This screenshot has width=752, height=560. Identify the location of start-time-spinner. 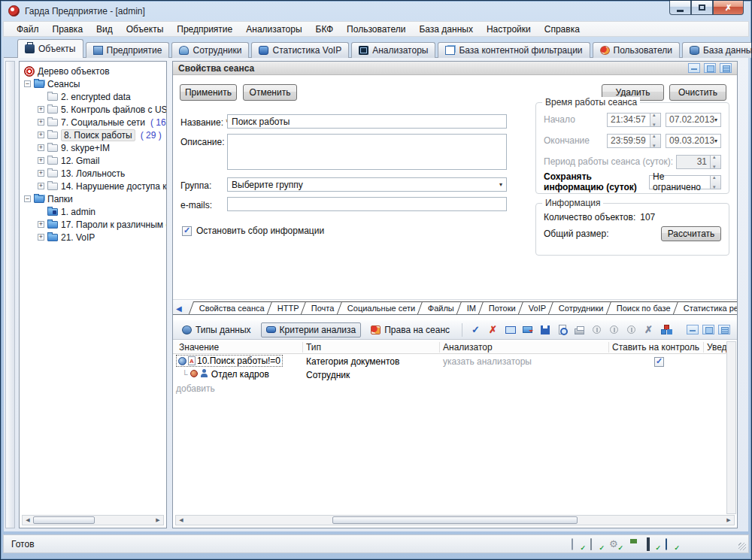
(656, 120).